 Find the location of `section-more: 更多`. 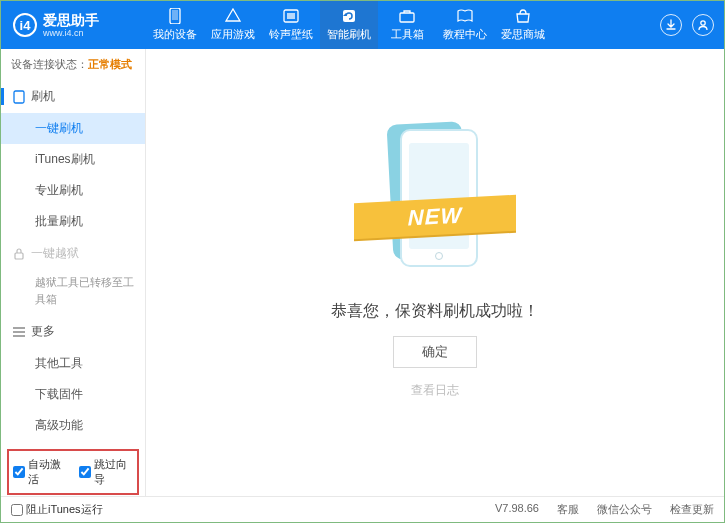

section-more: 更多 is located at coordinates (73, 332).